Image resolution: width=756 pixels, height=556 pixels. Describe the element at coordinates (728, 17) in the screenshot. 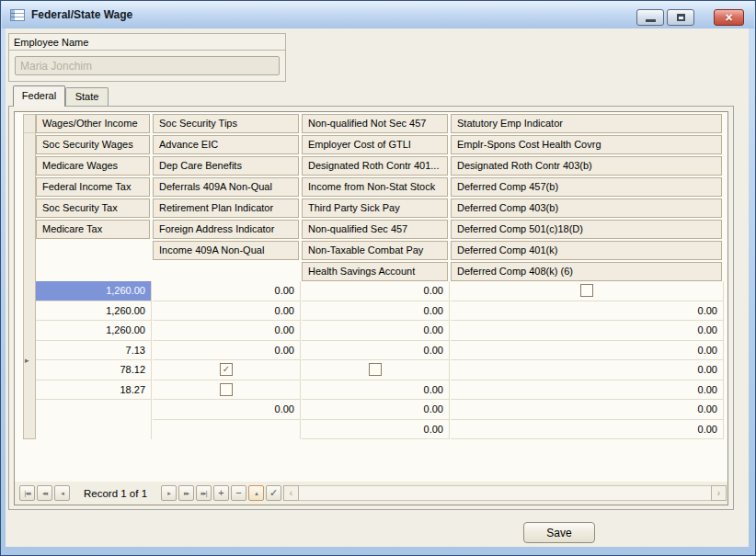

I see `close-button: ×` at that location.